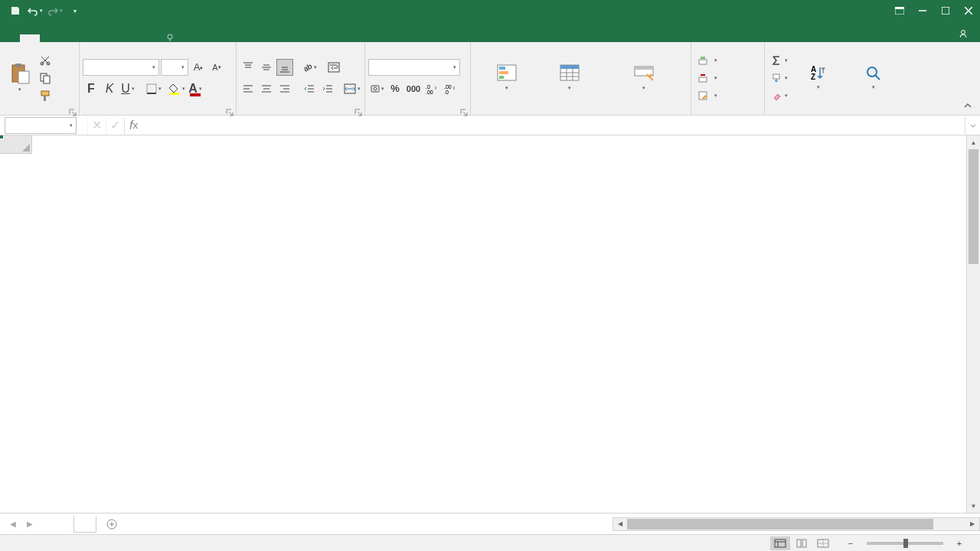 The height and width of the screenshot is (551, 980). Describe the element at coordinates (973, 324) in the screenshot. I see `vertical-scrollbar: ▲ ▼` at that location.